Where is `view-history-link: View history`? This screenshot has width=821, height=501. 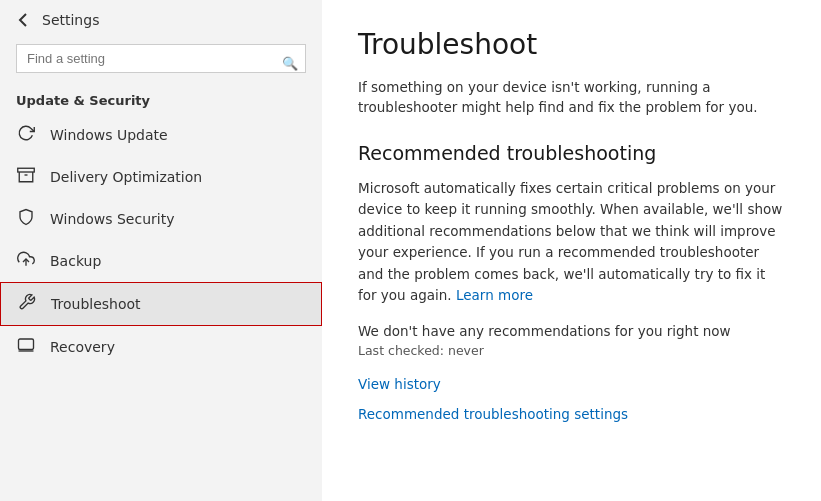
view-history-link: View history is located at coordinates (572, 384).